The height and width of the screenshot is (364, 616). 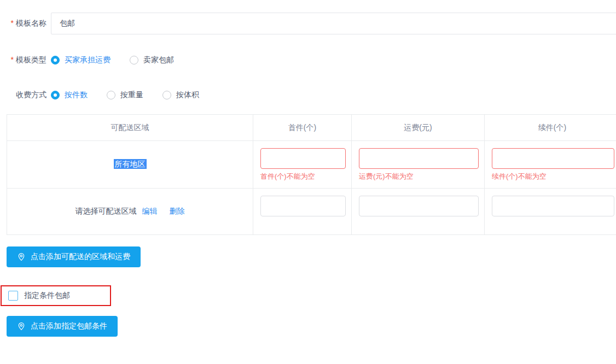 What do you see at coordinates (303, 165) in the screenshot?
I see `first-piece-cell: 首件(个)不能为空` at bounding box center [303, 165].